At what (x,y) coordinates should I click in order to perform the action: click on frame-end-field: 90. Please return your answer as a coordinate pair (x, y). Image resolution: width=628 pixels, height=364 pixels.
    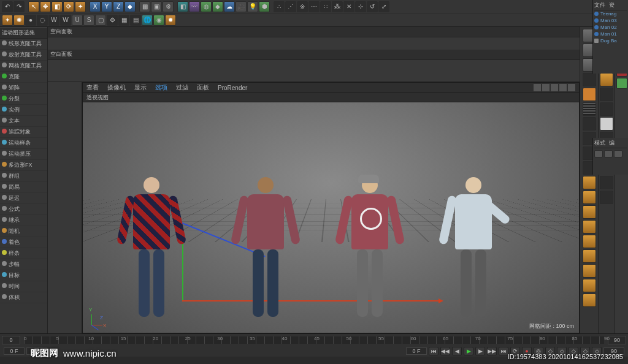
    Looking at the image, I should click on (617, 340).